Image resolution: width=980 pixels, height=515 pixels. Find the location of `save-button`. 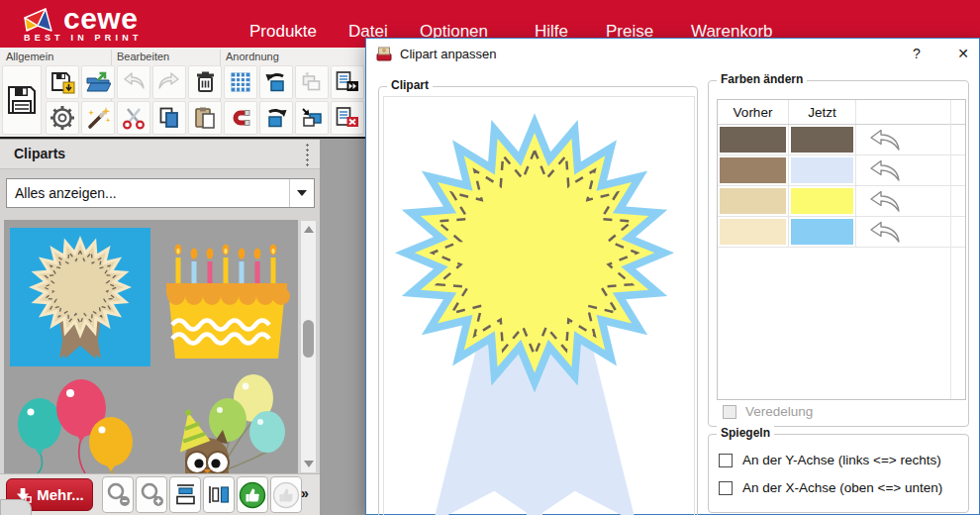

save-button is located at coordinates (22, 100).